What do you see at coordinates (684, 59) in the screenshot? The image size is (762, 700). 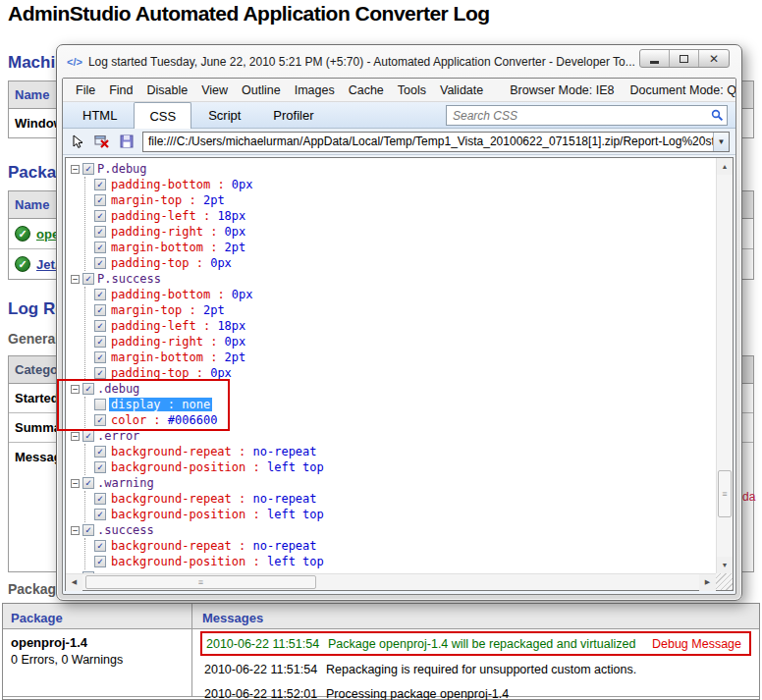 I see `maximize-button` at bounding box center [684, 59].